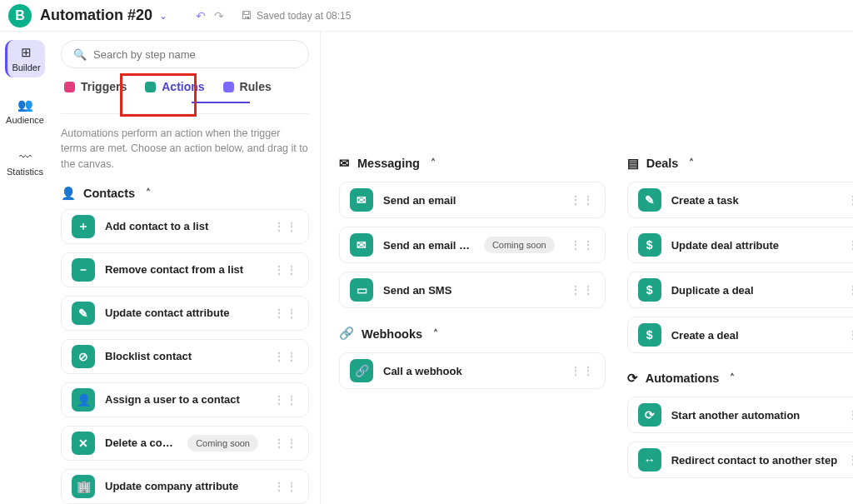 This screenshot has height=504, width=853. Describe the element at coordinates (25, 163) in the screenshot. I see `nav-statistics: 〰 Statistics` at that location.